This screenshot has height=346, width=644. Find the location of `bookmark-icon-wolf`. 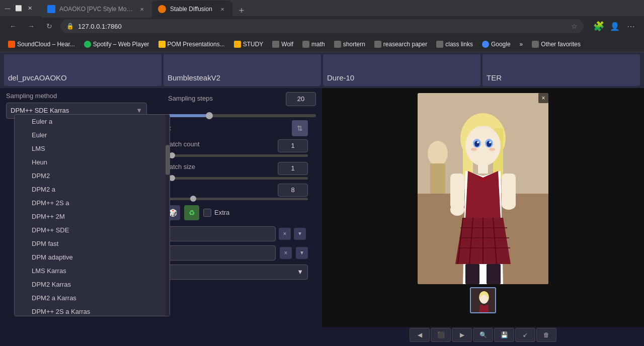

bookmark-icon-wolf is located at coordinates (276, 44).